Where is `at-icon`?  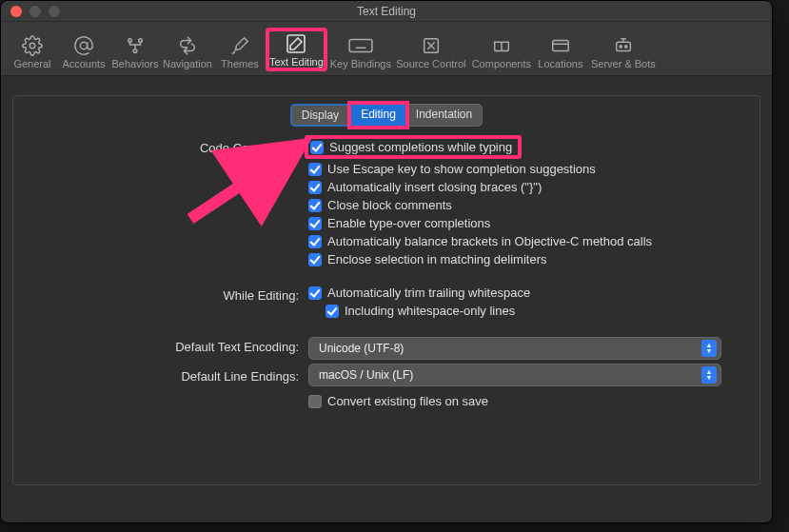
at-icon is located at coordinates (84, 46).